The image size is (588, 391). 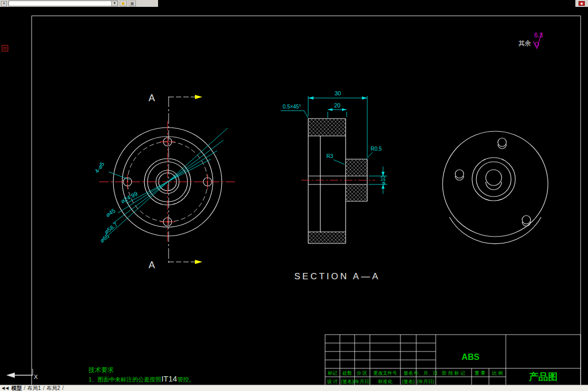 What do you see at coordinates (386, 373) in the screenshot?
I see `tb-label-wenjianhao: 更改文件号` at bounding box center [386, 373].